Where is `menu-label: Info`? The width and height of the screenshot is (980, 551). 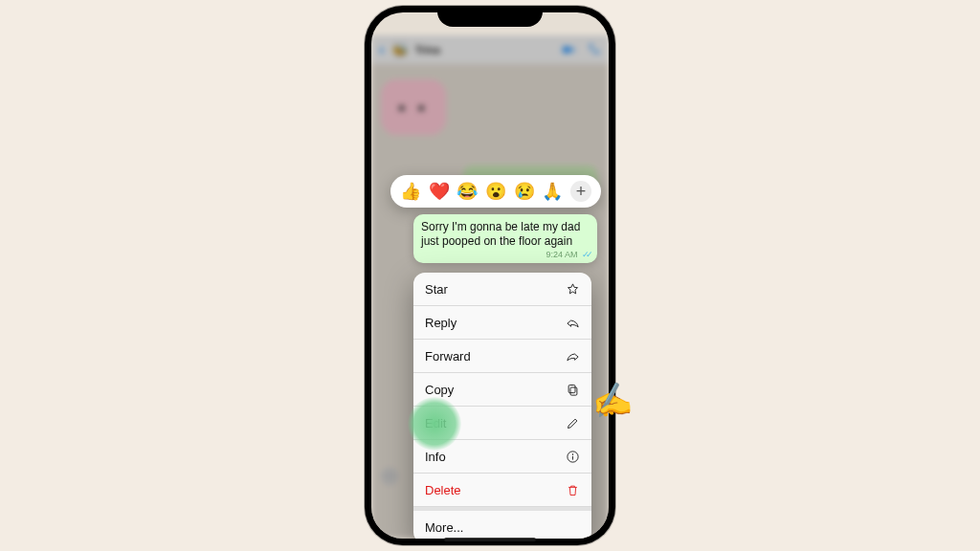
menu-label: Info is located at coordinates (435, 457).